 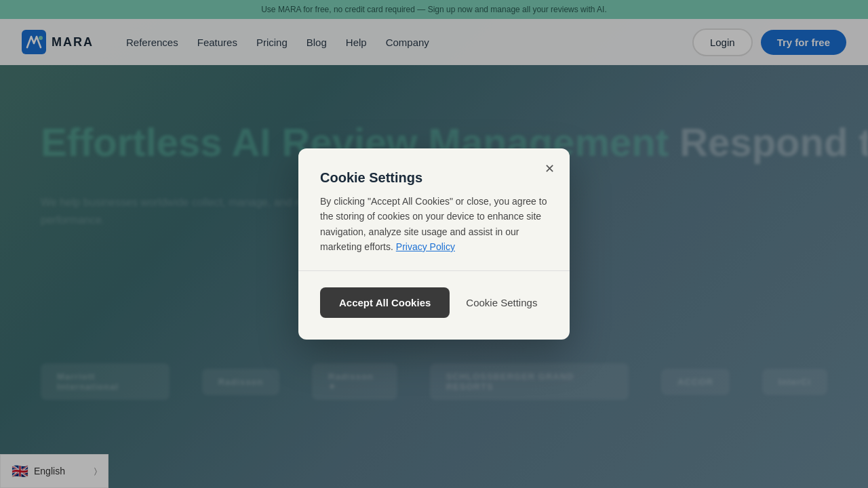 What do you see at coordinates (502, 302) in the screenshot?
I see `cookie-settings-button: Cookie Settings` at bounding box center [502, 302].